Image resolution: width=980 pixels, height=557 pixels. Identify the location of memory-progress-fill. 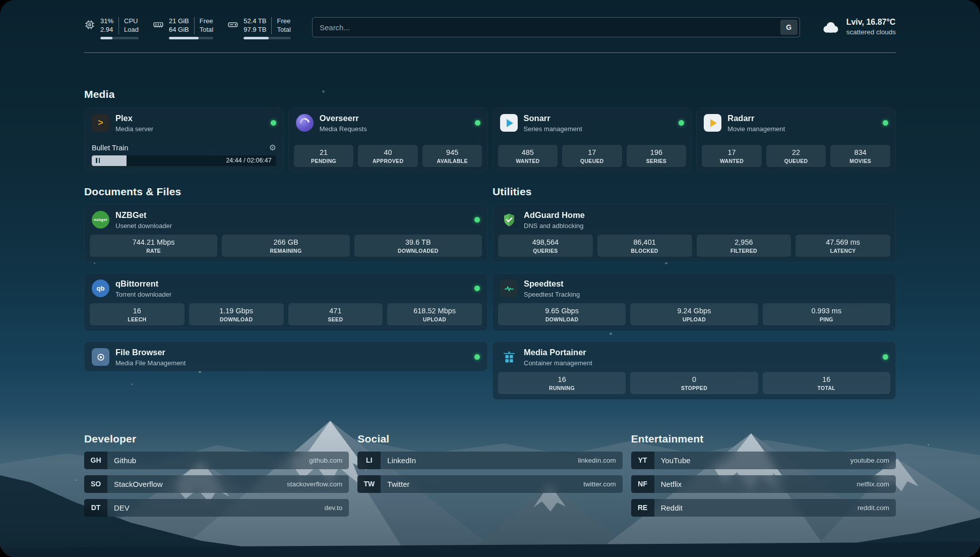
(183, 38).